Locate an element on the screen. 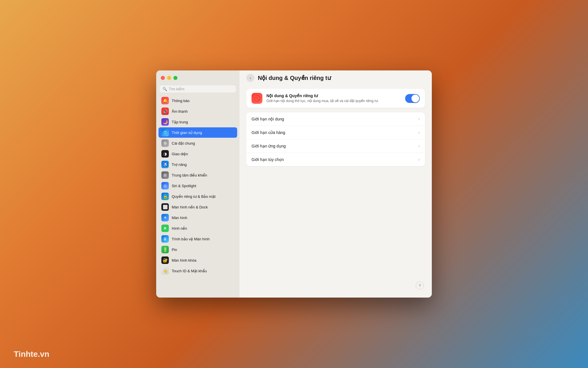 The image size is (588, 368). privacy-label: Quyền riêng tư & Bảo mật is located at coordinates (194, 197).